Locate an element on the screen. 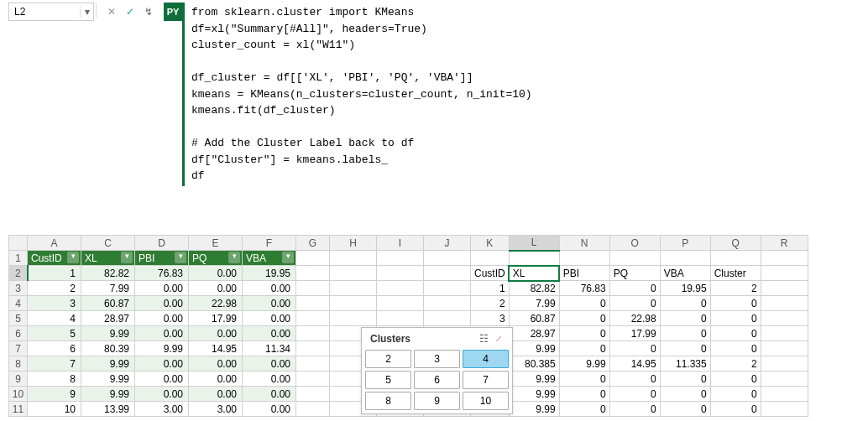  cell-G1 is located at coordinates (313, 258).